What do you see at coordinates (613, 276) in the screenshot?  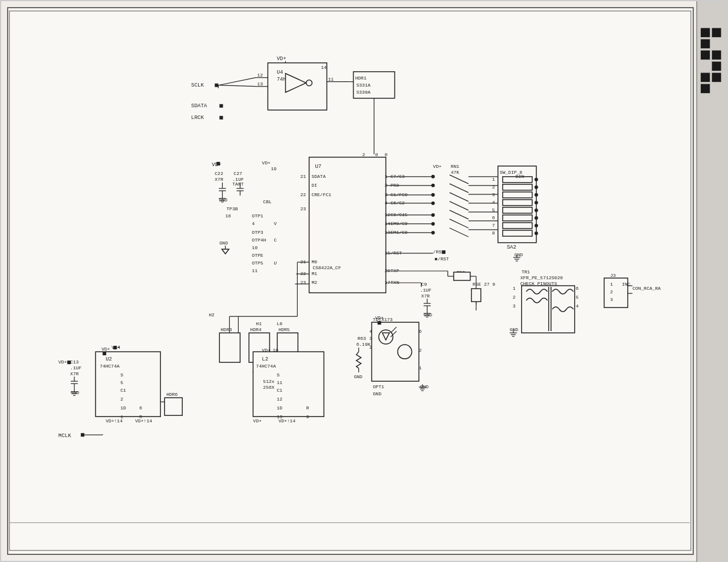 I see `svg-text: J3` at bounding box center [613, 276].